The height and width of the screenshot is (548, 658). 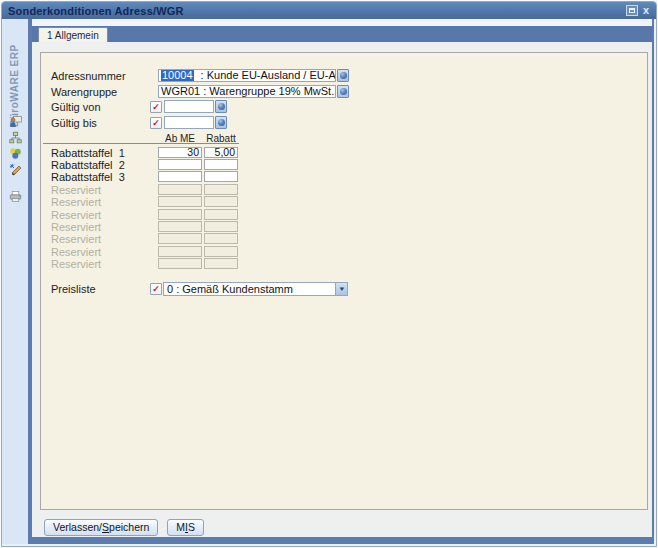 I want to click on adressnummer-row: Adressnummer 10004: Kunde EU-Ausland / E…, so click(x=344, y=76).